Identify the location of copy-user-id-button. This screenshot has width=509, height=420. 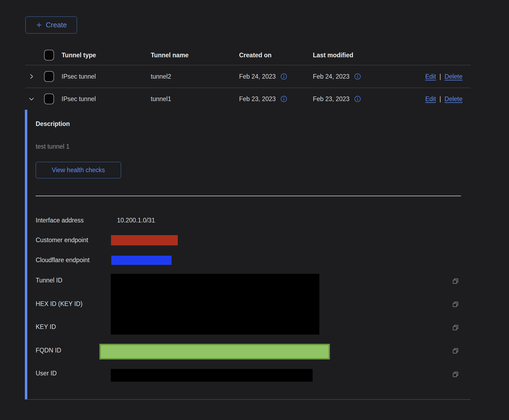
(456, 374).